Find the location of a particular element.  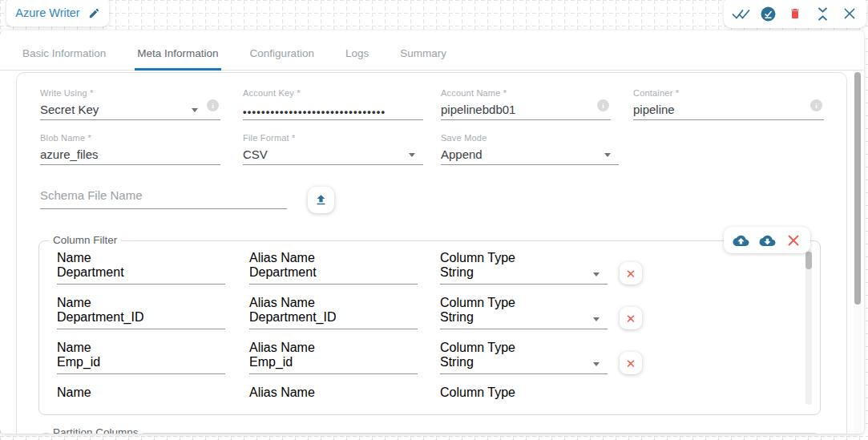

trash-icon is located at coordinates (795, 14).